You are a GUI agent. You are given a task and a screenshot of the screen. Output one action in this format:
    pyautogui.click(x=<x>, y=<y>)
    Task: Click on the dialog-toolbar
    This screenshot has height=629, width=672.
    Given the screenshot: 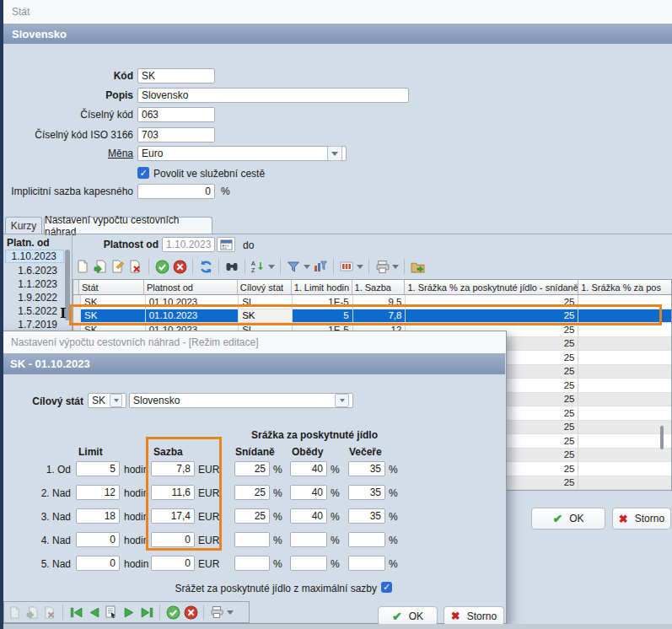 What is the action you would take?
    pyautogui.click(x=126, y=612)
    